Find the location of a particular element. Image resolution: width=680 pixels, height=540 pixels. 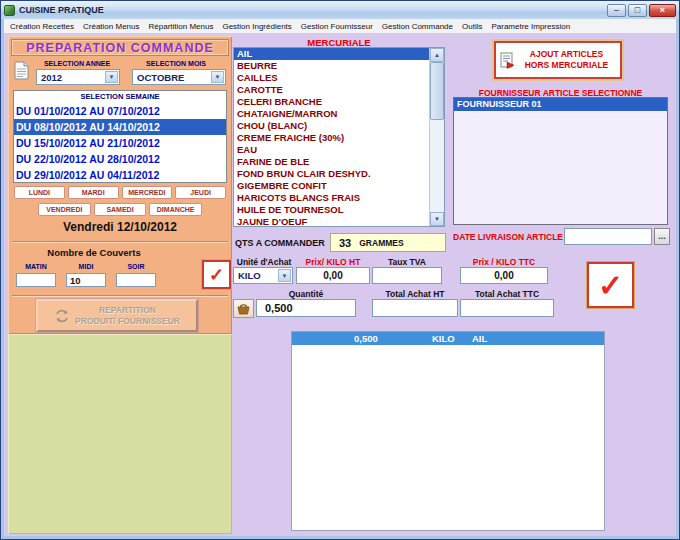

mercredi-button: MERCREDI is located at coordinates (148, 192).